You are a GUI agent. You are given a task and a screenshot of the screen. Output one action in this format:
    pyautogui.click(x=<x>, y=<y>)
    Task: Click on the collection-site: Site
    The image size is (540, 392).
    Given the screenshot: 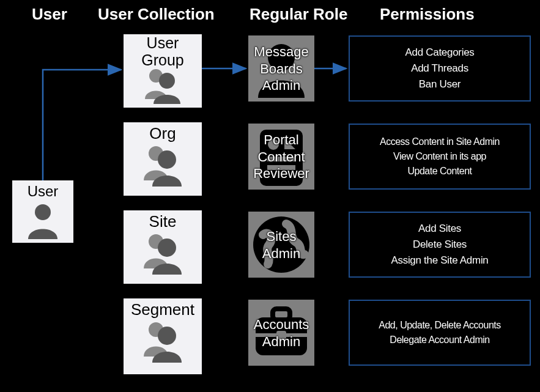 What is the action you would take?
    pyautogui.click(x=163, y=247)
    